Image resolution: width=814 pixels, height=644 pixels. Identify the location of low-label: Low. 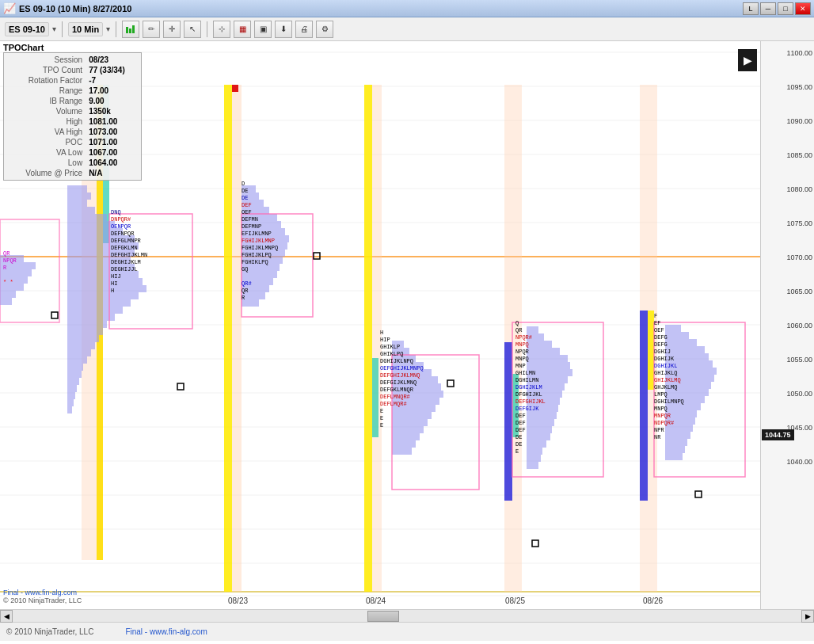
(46, 163).